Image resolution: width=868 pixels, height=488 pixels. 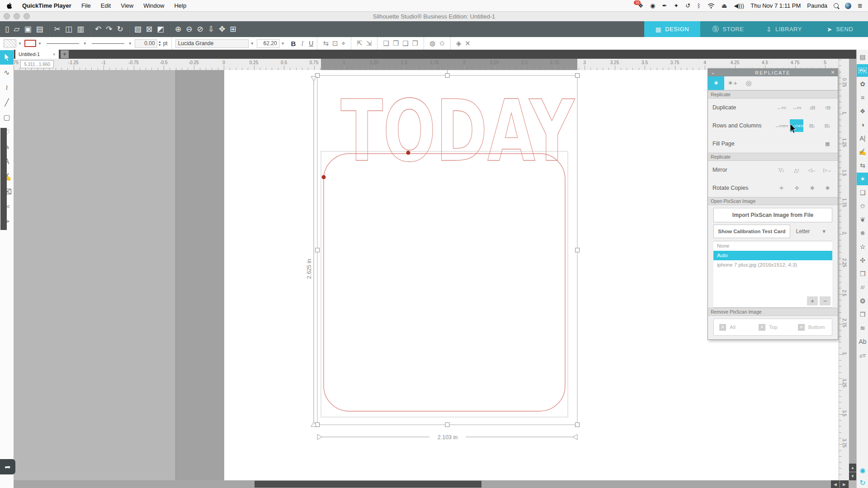 What do you see at coordinates (797, 108) in the screenshot?
I see `duplicate-right-button: →▭` at bounding box center [797, 108].